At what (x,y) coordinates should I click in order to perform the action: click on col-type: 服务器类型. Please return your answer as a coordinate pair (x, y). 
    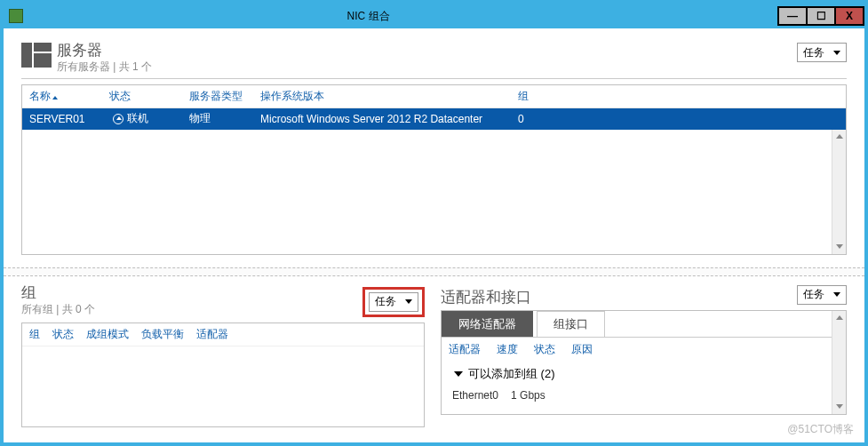
    Looking at the image, I should click on (225, 96).